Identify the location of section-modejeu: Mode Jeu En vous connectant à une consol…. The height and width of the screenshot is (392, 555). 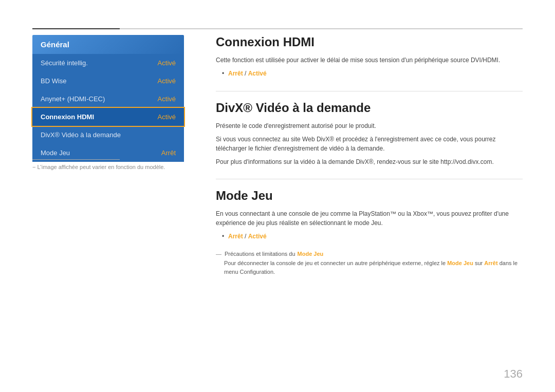
(369, 232).